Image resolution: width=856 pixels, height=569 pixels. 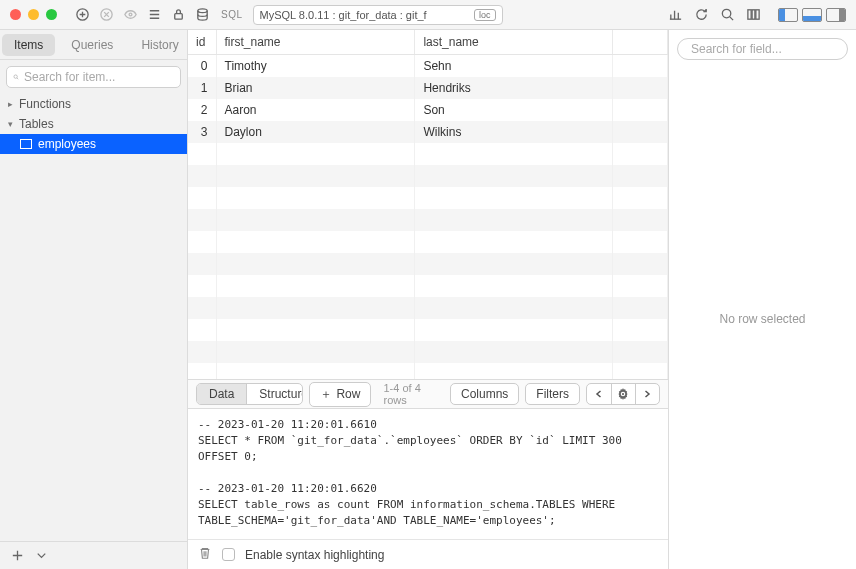 What do you see at coordinates (753, 15) in the screenshot?
I see `columns-icon` at bounding box center [753, 15].